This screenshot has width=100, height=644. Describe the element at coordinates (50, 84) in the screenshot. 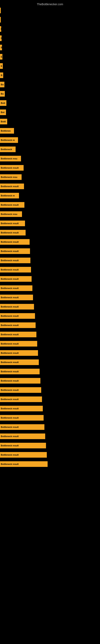

I see `bar-row: Bo` at that location.